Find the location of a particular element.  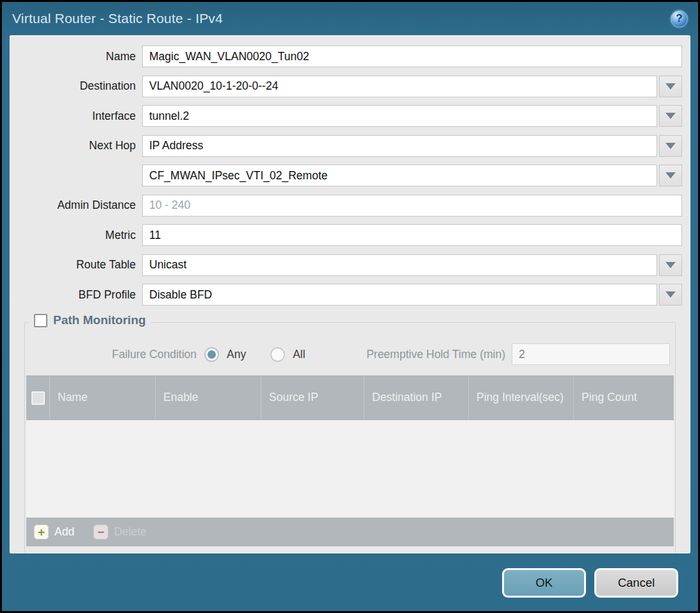

form-row-admin-distance: Admin Distance is located at coordinates (350, 206).